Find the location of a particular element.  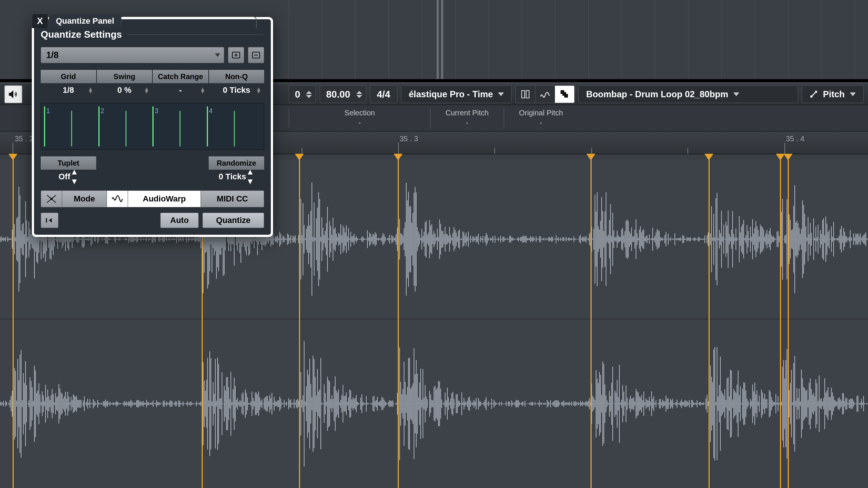

offset-value: 0 is located at coordinates (297, 95).